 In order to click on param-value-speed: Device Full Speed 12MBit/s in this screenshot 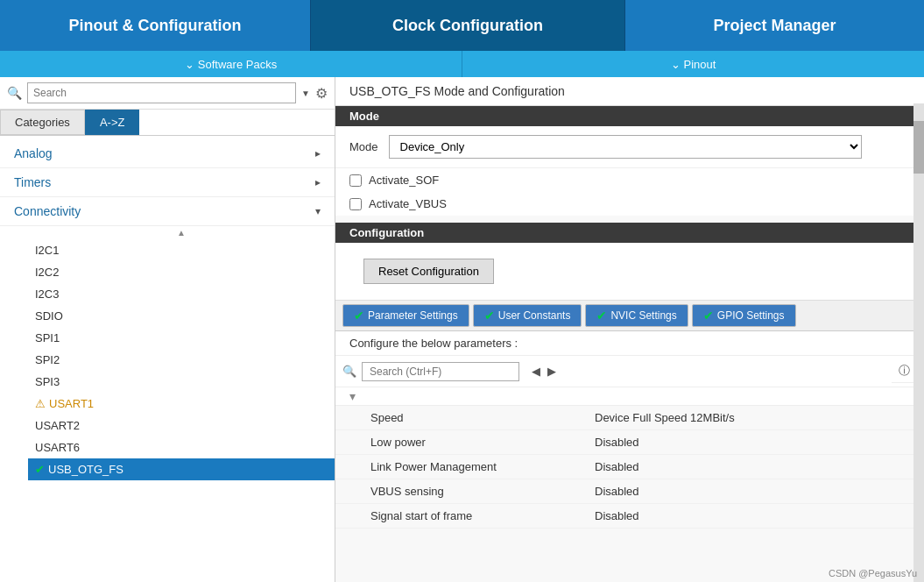, I will do `click(665, 417)`.